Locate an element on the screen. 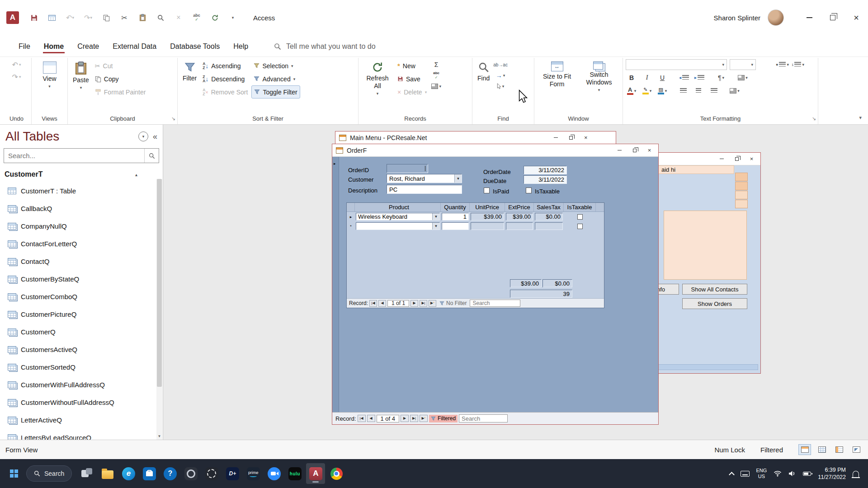 This screenshot has width=868, height=488. sales-tax-field: $0.00 is located at coordinates (549, 217).